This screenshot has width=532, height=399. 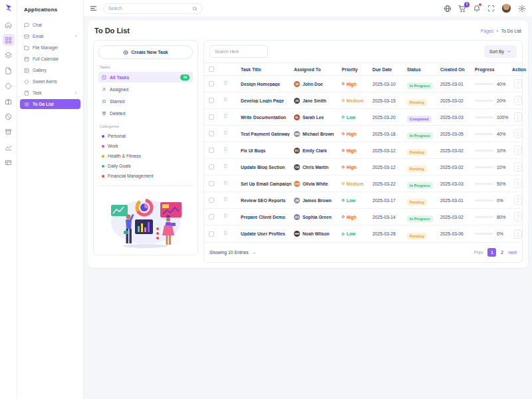 I want to click on app-logo, so click(x=9, y=8).